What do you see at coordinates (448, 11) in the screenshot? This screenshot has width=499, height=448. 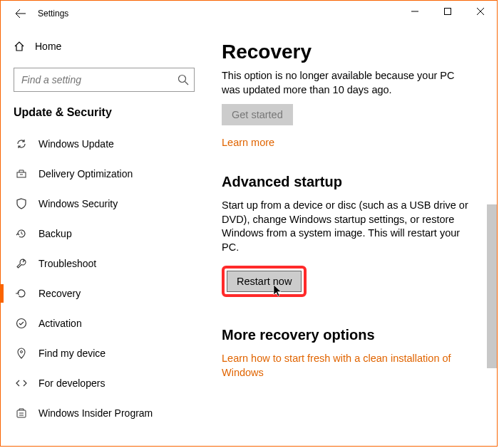 I see `maximize-icon` at bounding box center [448, 11].